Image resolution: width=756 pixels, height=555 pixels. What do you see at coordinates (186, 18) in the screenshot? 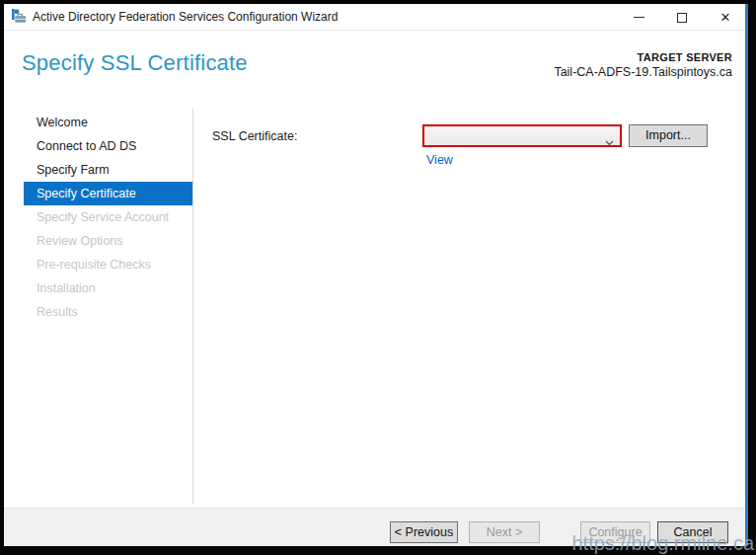
I see `window-title: Active Directory Federation Services Con…` at bounding box center [186, 18].